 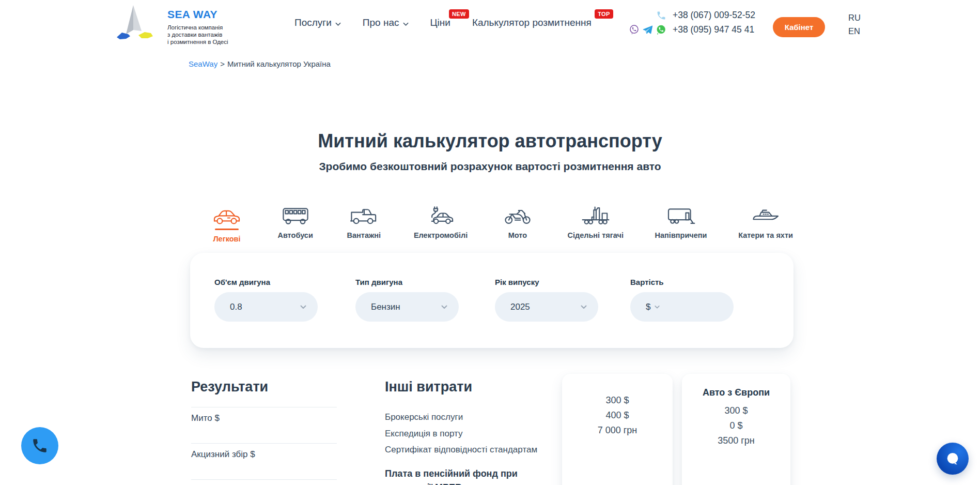 I want to click on year-value: 2025, so click(x=520, y=307).